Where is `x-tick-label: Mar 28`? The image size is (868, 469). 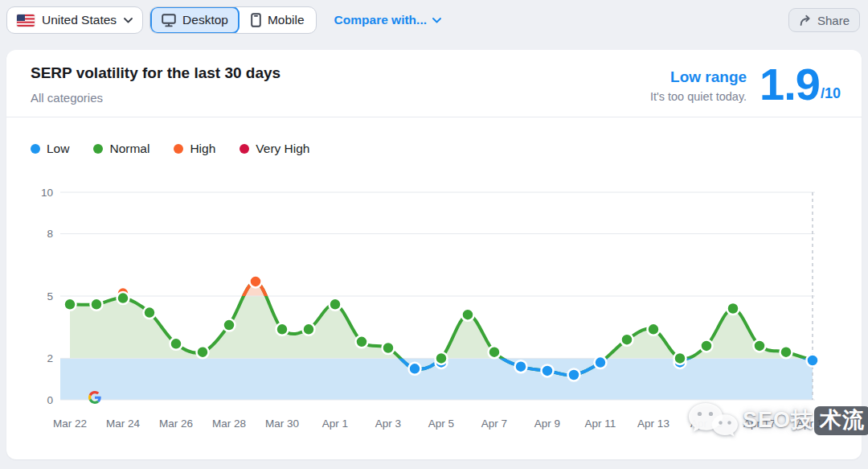 x-tick-label: Mar 28 is located at coordinates (229, 423).